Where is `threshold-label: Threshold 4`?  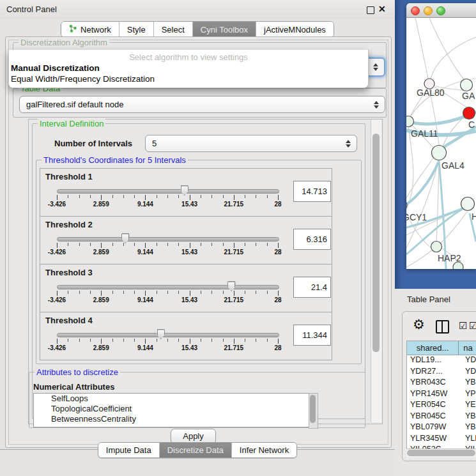
threshold-label: Threshold 4 is located at coordinates (69, 321).